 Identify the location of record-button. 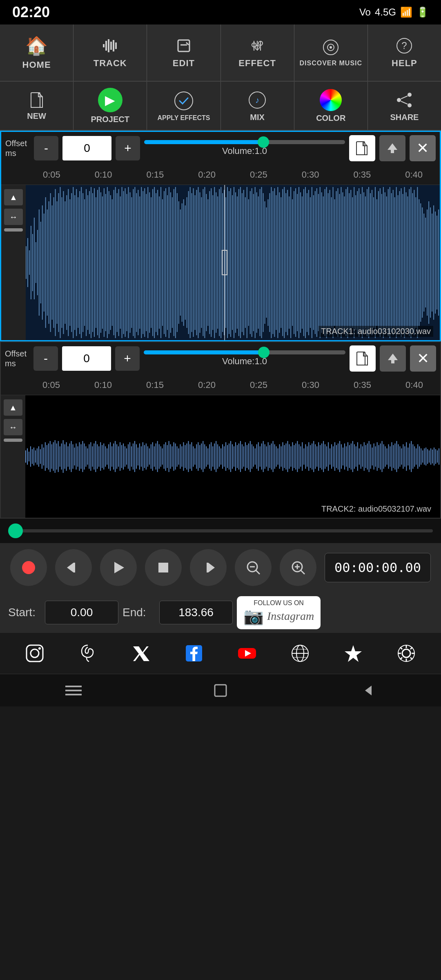
(29, 568).